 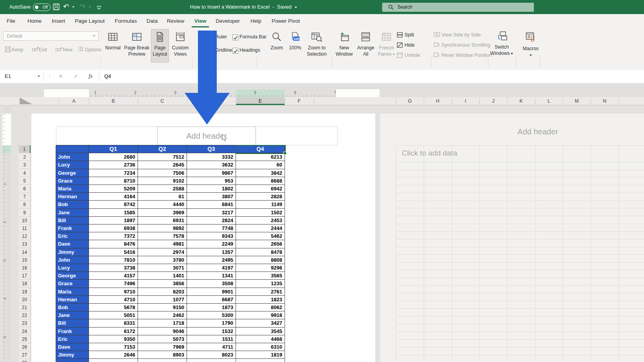 I want to click on value-cell: 4981, so click(x=162, y=244).